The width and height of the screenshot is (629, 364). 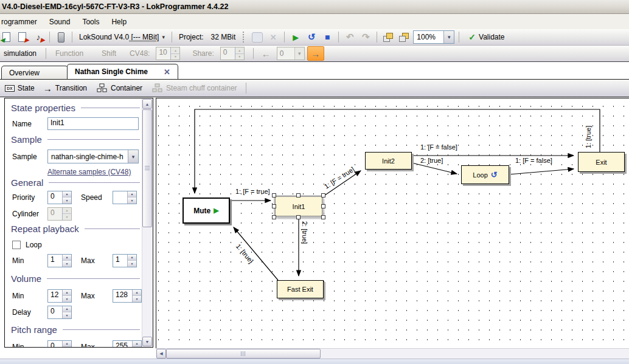 What do you see at coordinates (30, 214) in the screenshot?
I see `cylinder-label: Cylinder` at bounding box center [30, 214].